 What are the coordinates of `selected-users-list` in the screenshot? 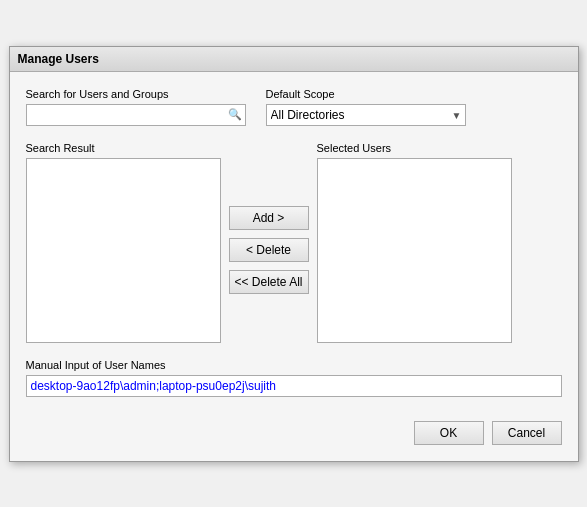 It's located at (414, 250).